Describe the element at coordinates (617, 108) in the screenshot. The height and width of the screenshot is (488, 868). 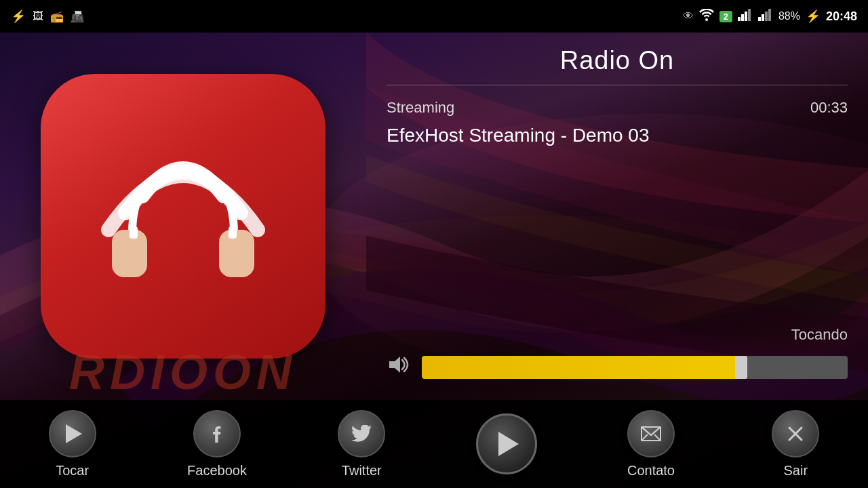
I see `streaming-info-row: Streaming 00:33` at that location.